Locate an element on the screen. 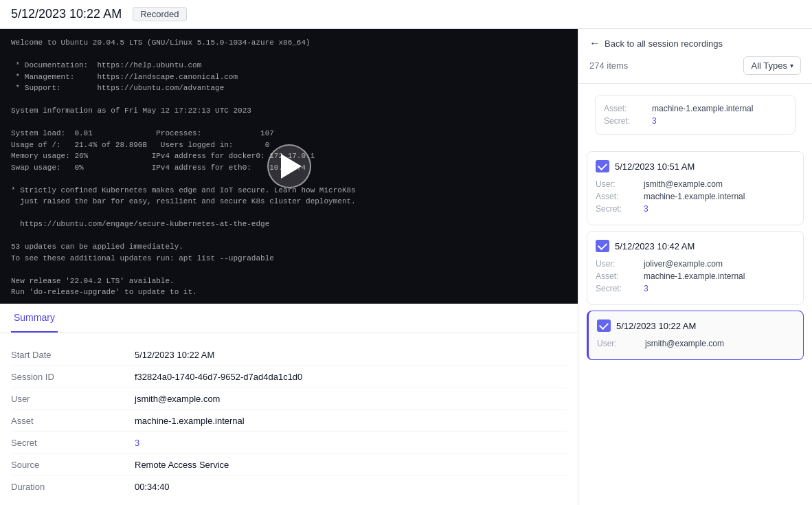 The width and height of the screenshot is (812, 505). recording-card-1051: 5/12/2023 10:51 AM User: jsmith@example.… is located at coordinates (695, 188).